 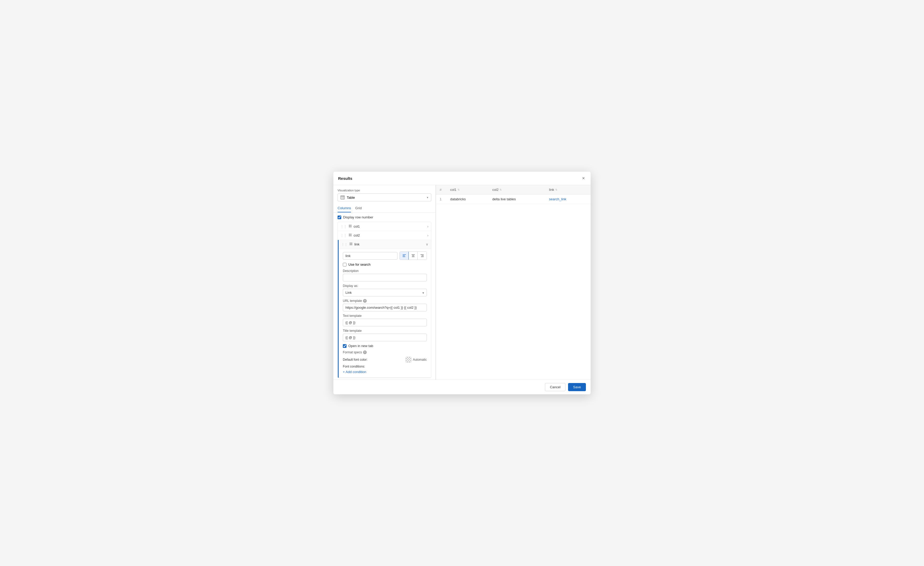 I want to click on column-item-link-wrapper: ⋮⋮, so click(x=384, y=309).